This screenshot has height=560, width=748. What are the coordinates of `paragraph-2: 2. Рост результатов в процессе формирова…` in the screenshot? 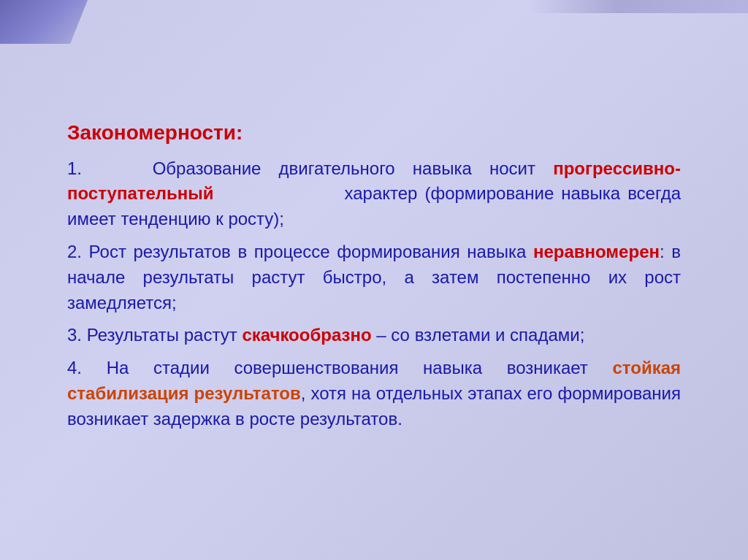 It's located at (374, 277).